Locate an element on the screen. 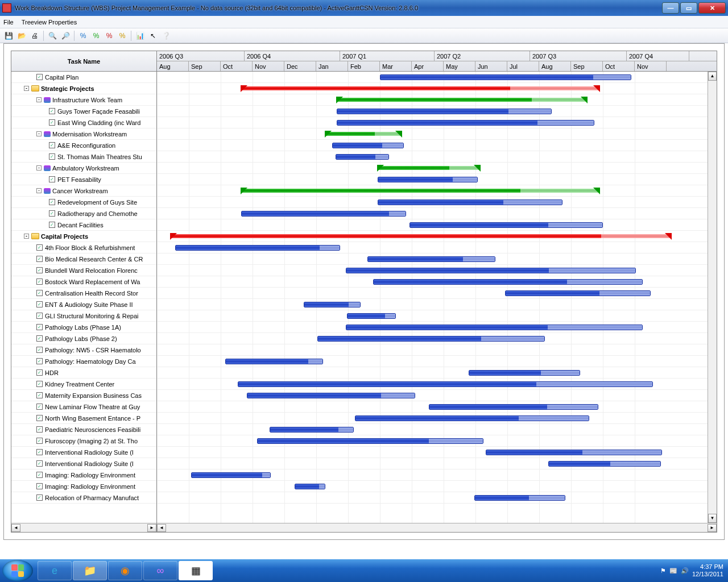 Image resolution: width=728 pixels, height=582 pixels. minimize-button: — is located at coordinates (671, 8).